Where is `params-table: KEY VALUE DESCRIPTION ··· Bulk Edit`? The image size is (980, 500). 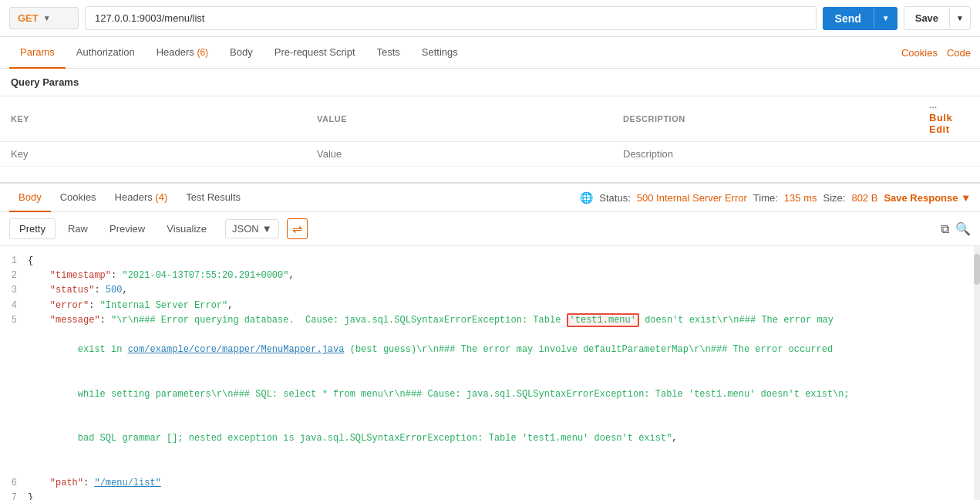 params-table: KEY VALUE DESCRIPTION ··· Bulk Edit is located at coordinates (490, 131).